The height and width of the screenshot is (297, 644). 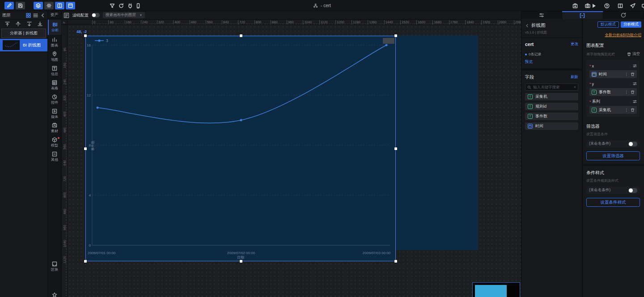 I want to click on collapse-panel-icon, so click(x=43, y=15).